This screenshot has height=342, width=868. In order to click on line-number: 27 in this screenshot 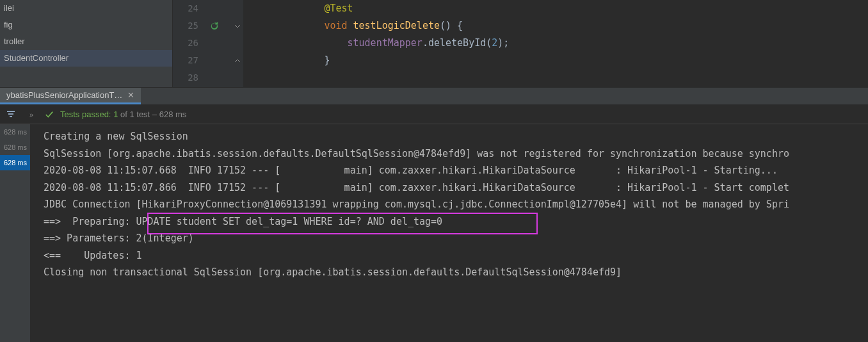, I will do `click(186, 60)`.